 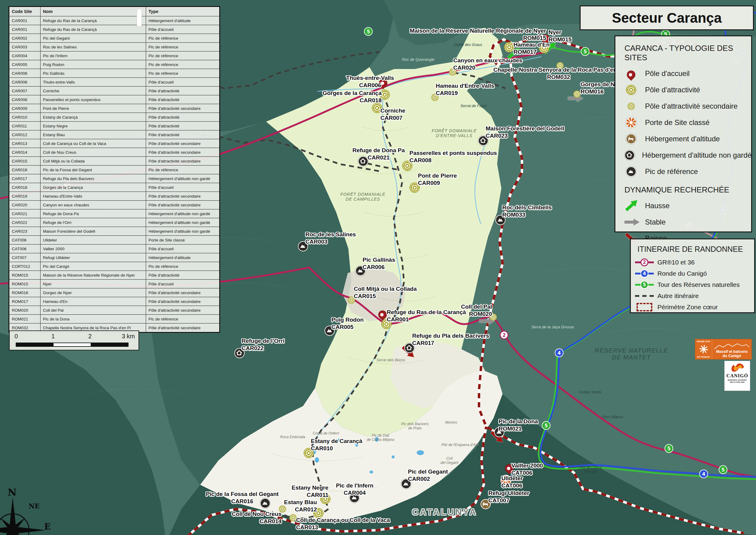 What do you see at coordinates (631, 106) in the screenshot?
I see `attractivite-secondaire-icon` at bounding box center [631, 106].